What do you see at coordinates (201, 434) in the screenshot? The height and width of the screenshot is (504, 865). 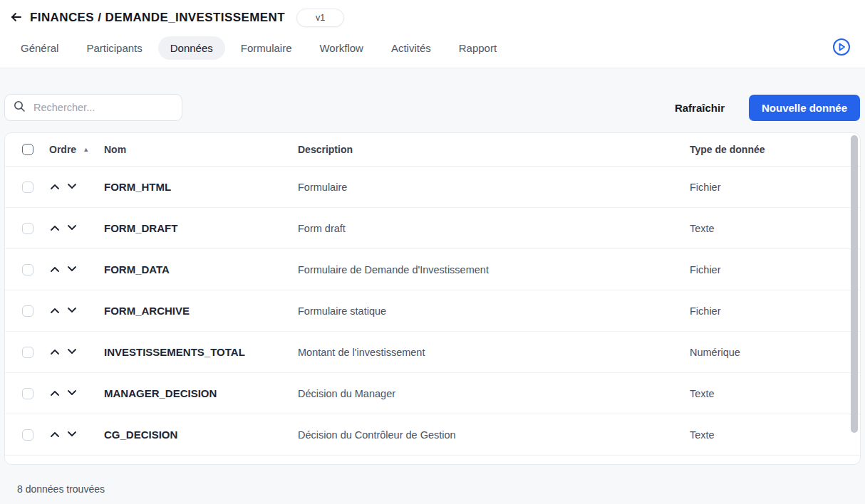 I see `row-name: CG_DECISION` at bounding box center [201, 434].